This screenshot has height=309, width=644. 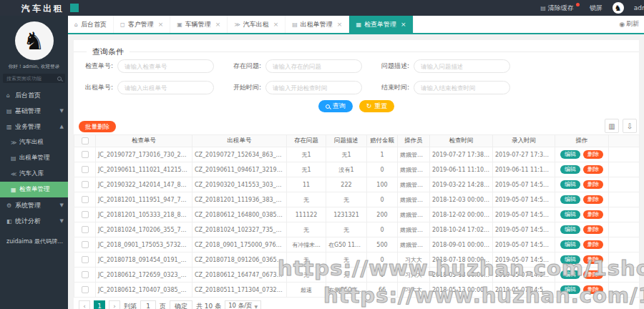 I want to click on search-button: 查询, so click(x=336, y=106).